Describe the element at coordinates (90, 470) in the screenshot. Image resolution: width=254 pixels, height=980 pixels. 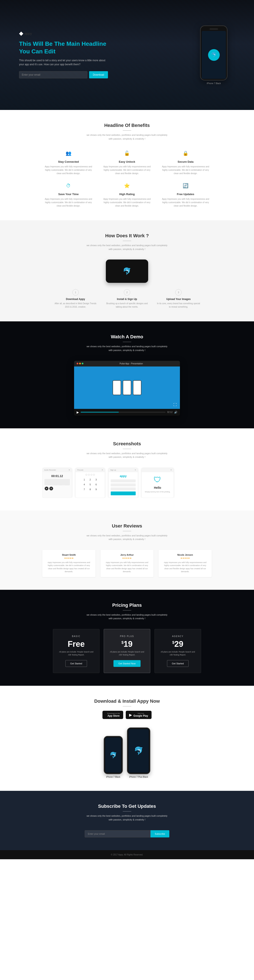
I see `screen-header-pin: Pincode ✕` at that location.